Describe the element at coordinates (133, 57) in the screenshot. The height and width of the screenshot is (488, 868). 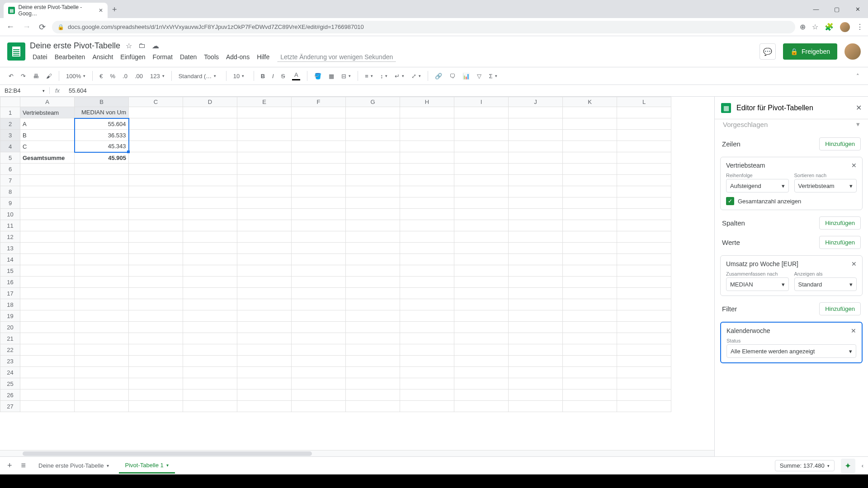
I see `menu-einfuegen: Einfügen` at that location.